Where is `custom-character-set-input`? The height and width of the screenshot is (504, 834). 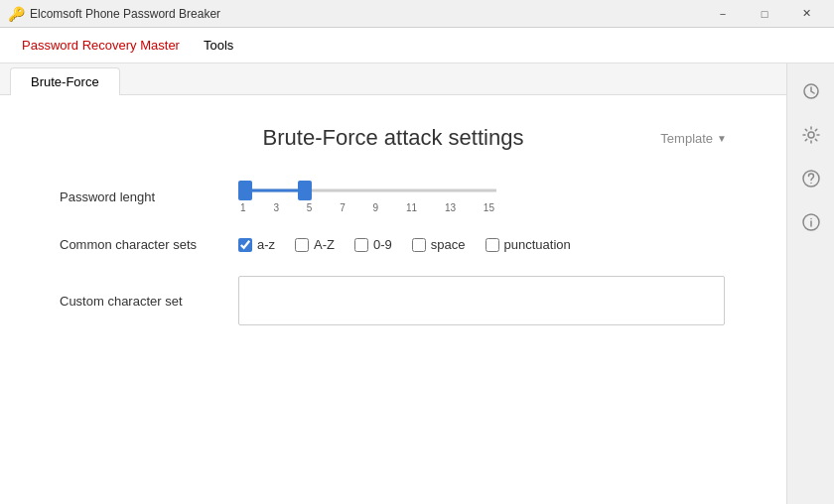 custom-character-set-input is located at coordinates (482, 301).